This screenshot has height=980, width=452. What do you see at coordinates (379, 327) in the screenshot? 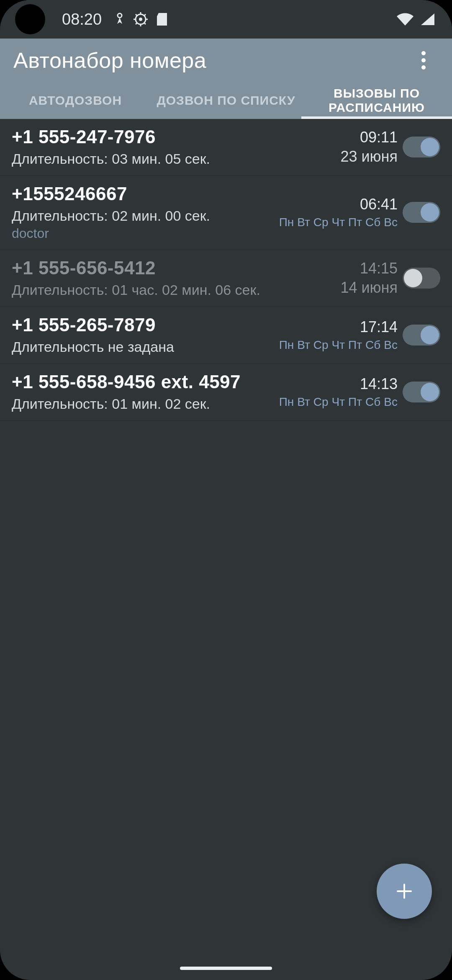
I see `schedule-time: 17:14` at bounding box center [379, 327].